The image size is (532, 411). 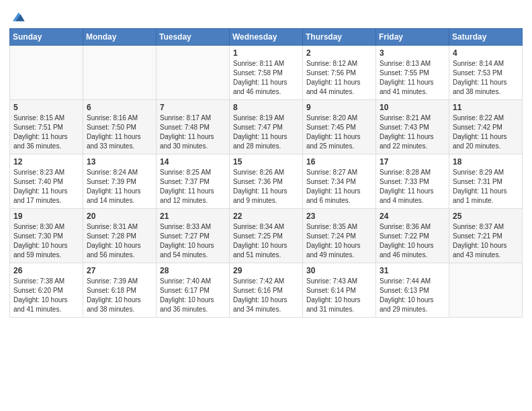 I want to click on day-info: Sunrise: 8:24 AMSunset: 7:39 PMDaylight:…, so click(x=120, y=187).